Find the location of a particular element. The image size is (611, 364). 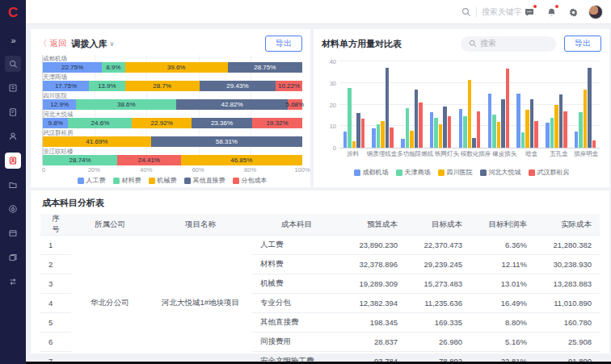

folder-icon is located at coordinates (13, 185).